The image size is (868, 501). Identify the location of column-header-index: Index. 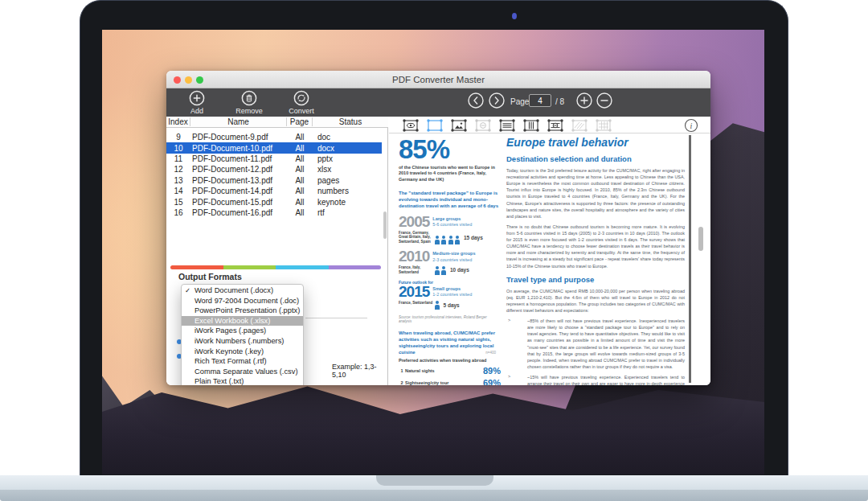
(178, 122).